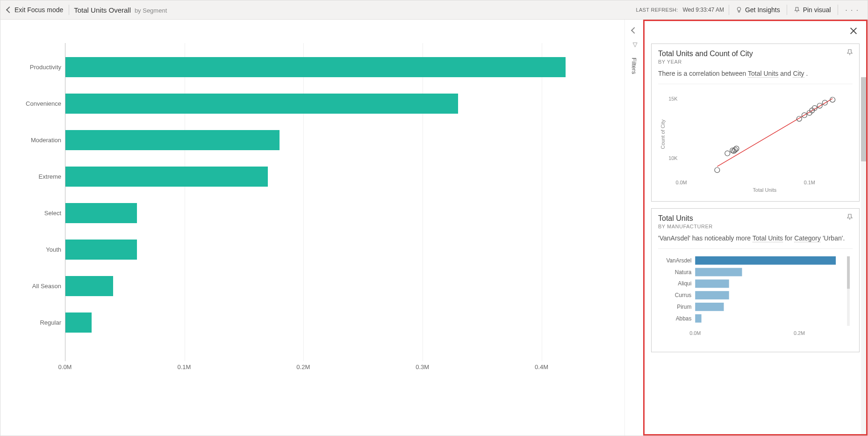 This screenshot has width=868, height=436. I want to click on chevron-left-icon, so click(9, 10).